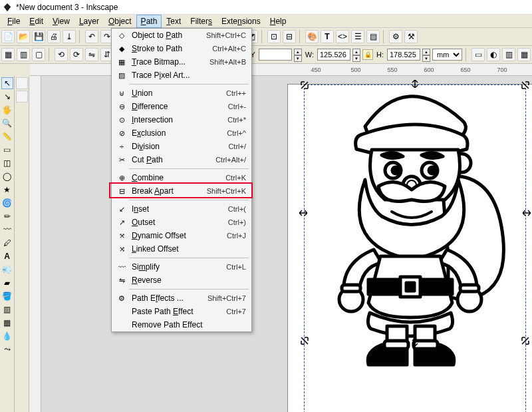 The image size is (532, 412). I want to click on tool-pointer-icon: ↖, so click(7, 83).